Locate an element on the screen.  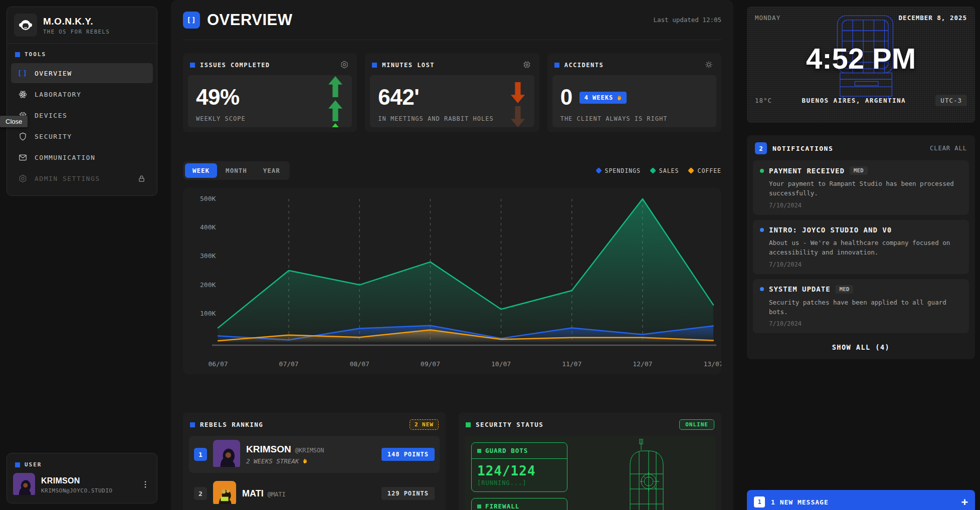
rebel-name: MATI is located at coordinates (253, 494).